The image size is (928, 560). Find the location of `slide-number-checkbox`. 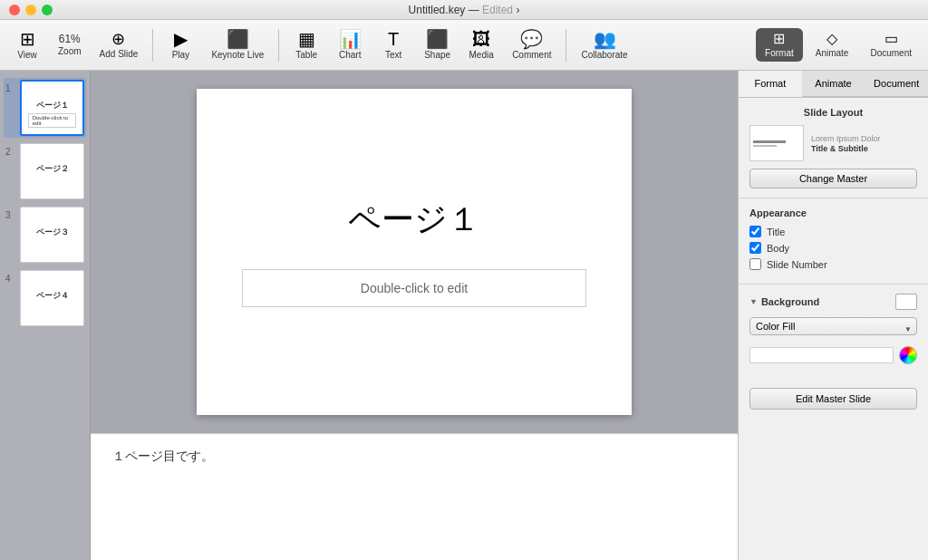

slide-number-checkbox is located at coordinates (756, 265).